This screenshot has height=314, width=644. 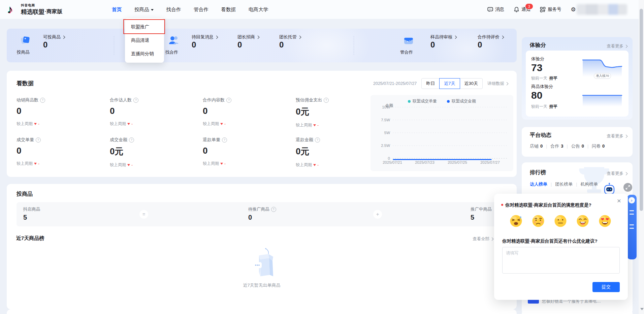 What do you see at coordinates (450, 134) in the screenshot?
I see `chart-plot-area` at bounding box center [450, 134].